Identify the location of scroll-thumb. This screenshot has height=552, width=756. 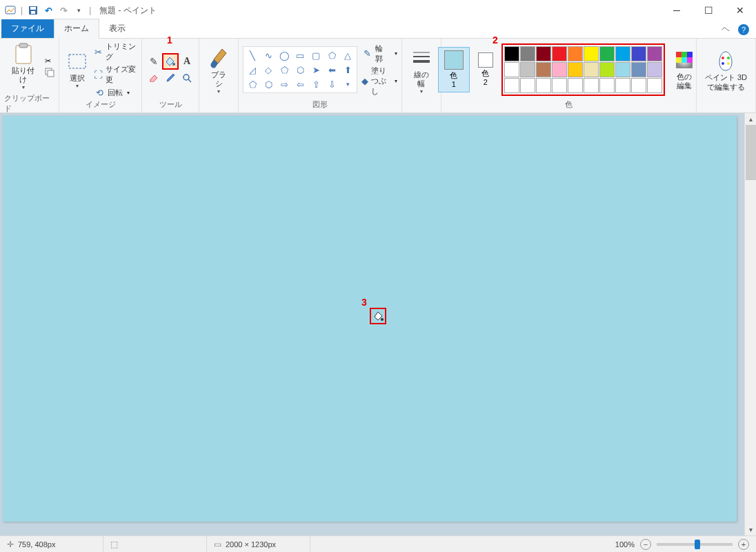
(750, 152).